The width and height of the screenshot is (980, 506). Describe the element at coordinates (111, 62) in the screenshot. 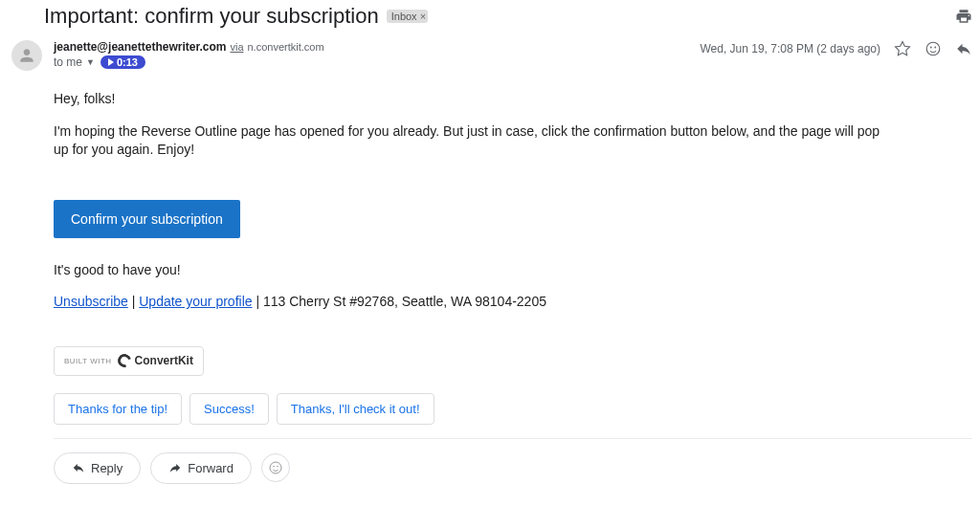

I see `play-icon` at that location.